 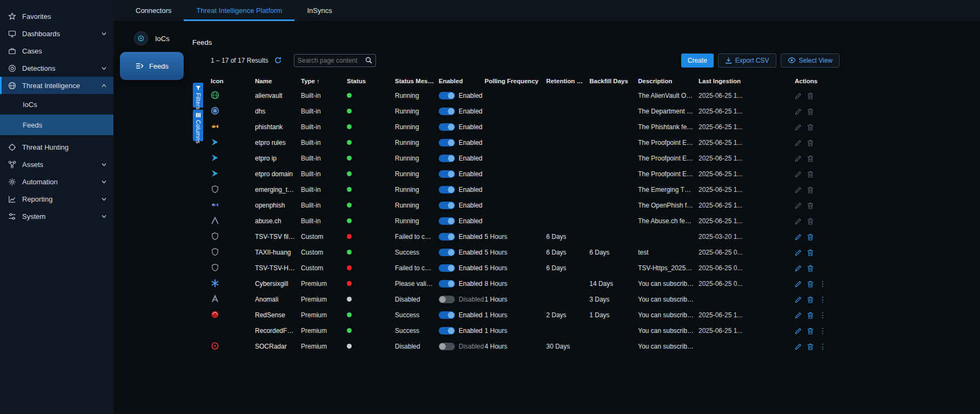 What do you see at coordinates (57, 125) in the screenshot?
I see `sidebar-subitem-feeds: Feeds` at bounding box center [57, 125].